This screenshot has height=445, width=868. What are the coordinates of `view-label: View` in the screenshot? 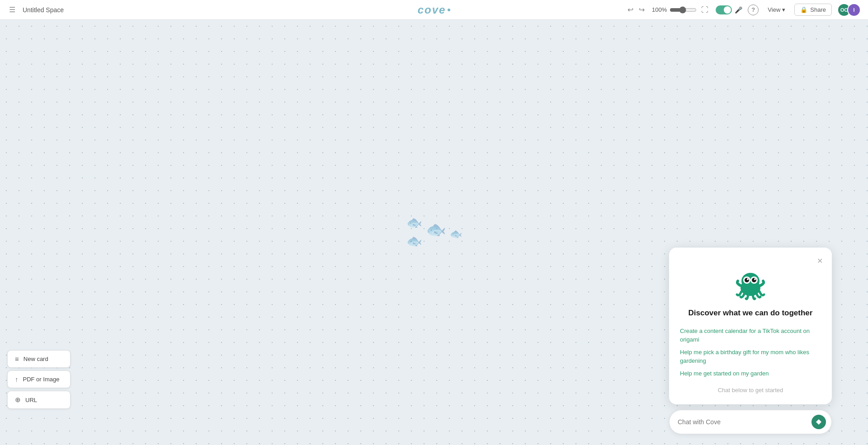 It's located at (774, 10).